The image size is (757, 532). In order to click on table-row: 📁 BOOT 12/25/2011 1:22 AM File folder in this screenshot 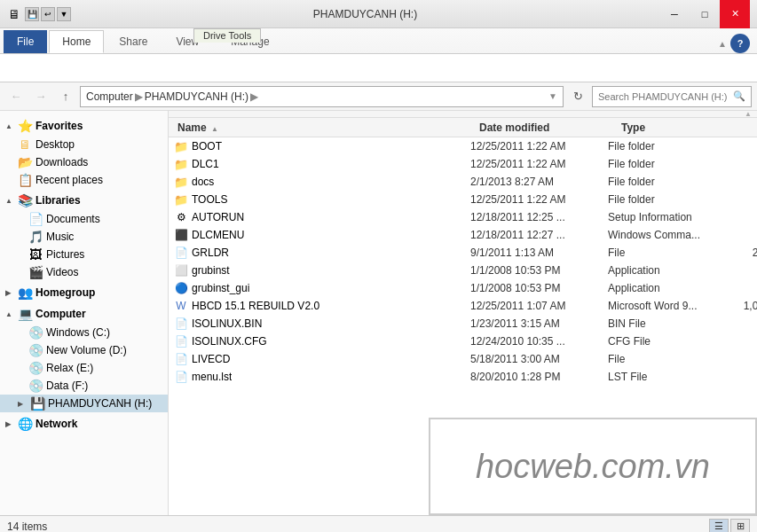, I will do `click(463, 146)`.